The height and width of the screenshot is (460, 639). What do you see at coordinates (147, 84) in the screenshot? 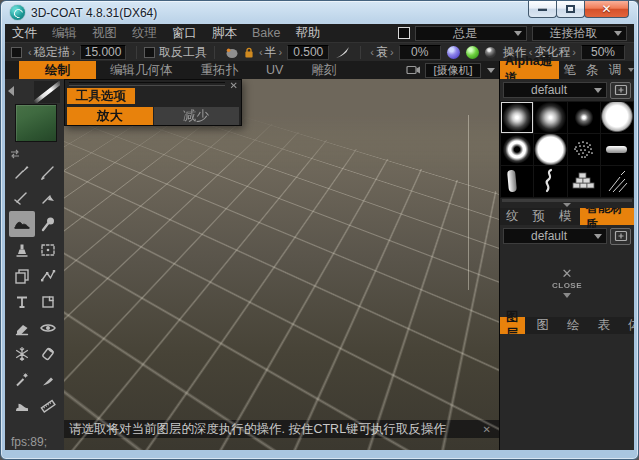
I see `popup-drag-handle` at bounding box center [147, 84].